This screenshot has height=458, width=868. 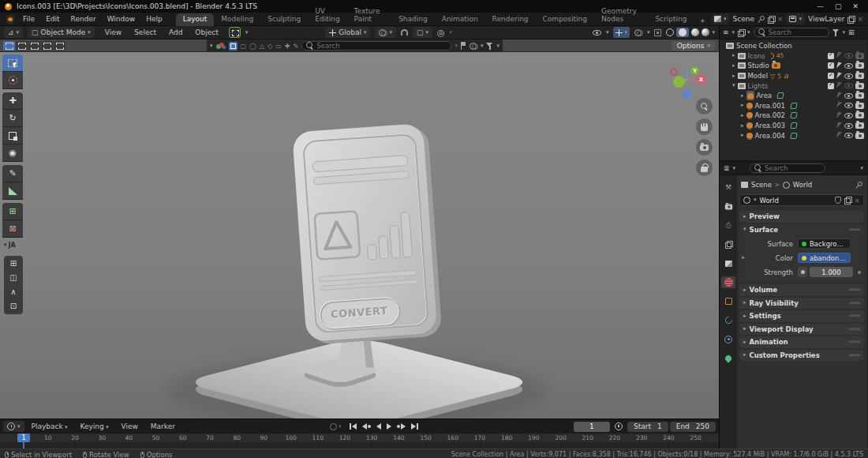 I want to click on new-collection-icon: ⊞, so click(x=851, y=32).